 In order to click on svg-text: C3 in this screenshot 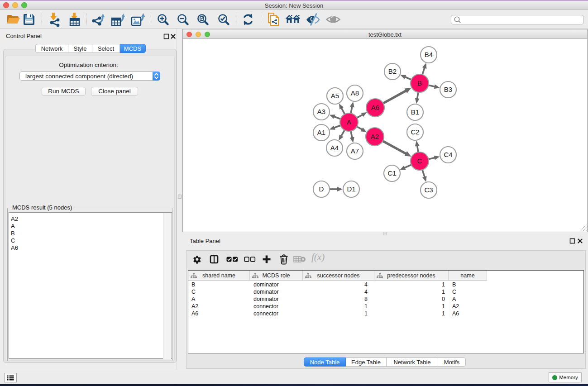, I will do `click(428, 190)`.